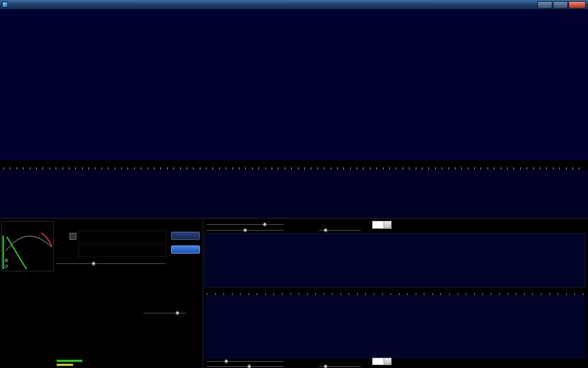  Describe the element at coordinates (395, 260) in the screenshot. I see `audio-waterfall` at that location.